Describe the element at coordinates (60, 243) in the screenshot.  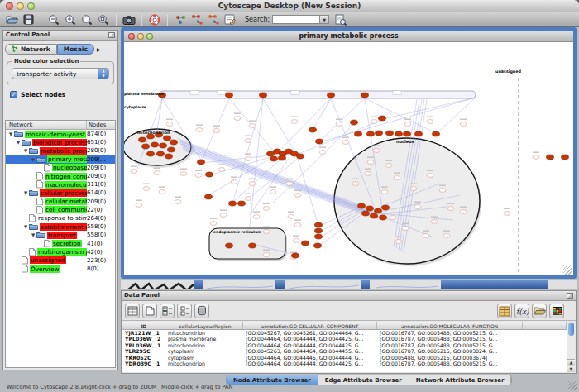
I see `tree-row: secretion41(0)` at that location.